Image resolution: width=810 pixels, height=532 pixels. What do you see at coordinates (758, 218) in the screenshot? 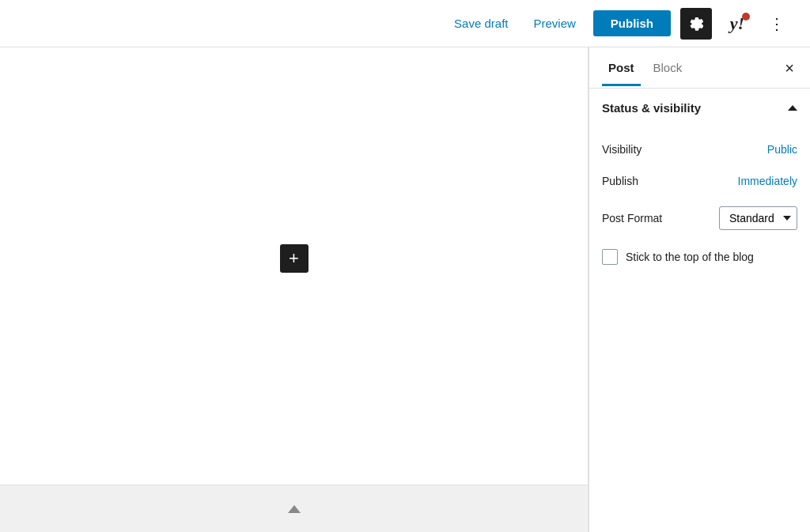
I see `post-format-select: Standard Aside Gallery Link Image Quote …` at bounding box center [758, 218].